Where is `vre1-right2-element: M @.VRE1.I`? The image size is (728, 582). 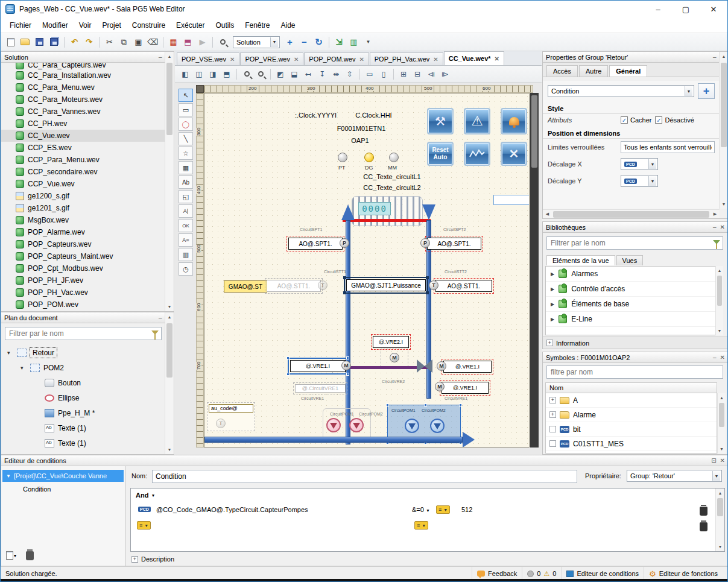
vre1-right2-element: M @.VRE1.I is located at coordinates (465, 388).